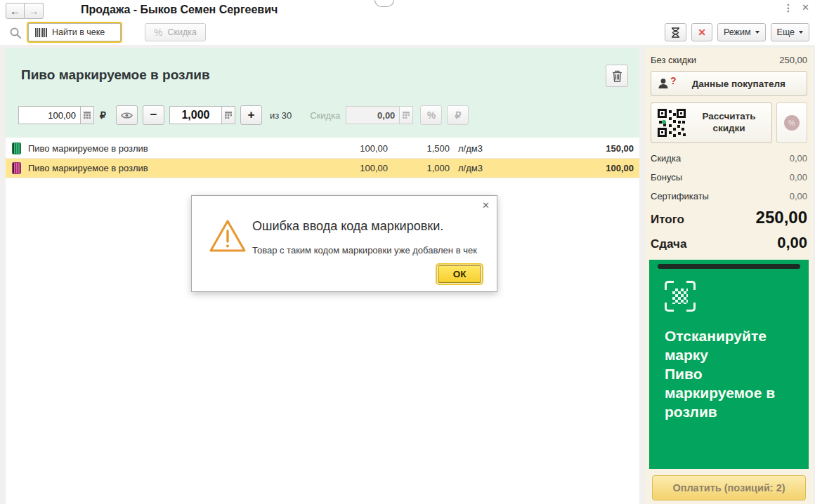 This screenshot has height=504, width=815. What do you see at coordinates (459, 274) in the screenshot?
I see `ok-button: ОК` at bounding box center [459, 274].